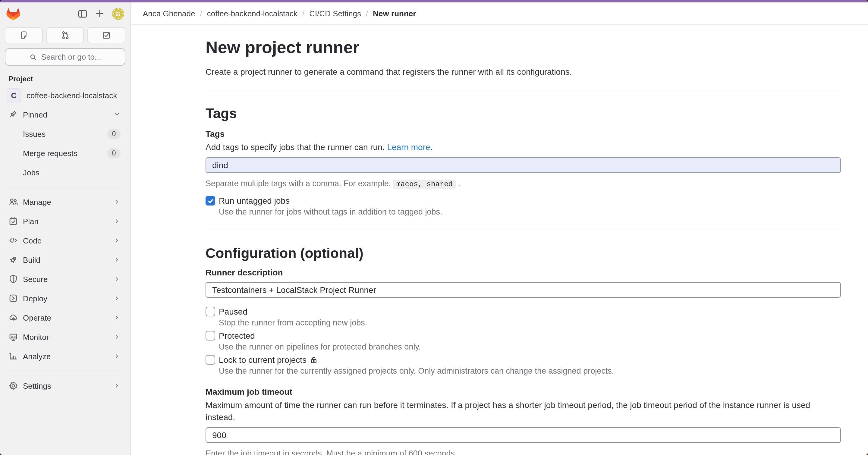 This screenshot has height=455, width=868. I want to click on maximum-job-timeout-description: Maximum amount of time the runner can ru…, so click(523, 411).